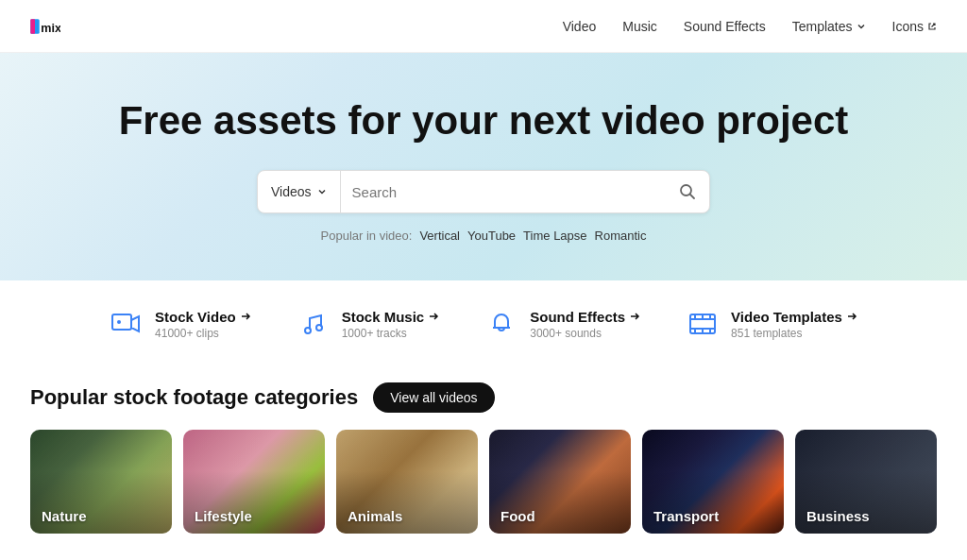  Describe the element at coordinates (64, 516) in the screenshot. I see `category-nature-label: Nature` at that location.